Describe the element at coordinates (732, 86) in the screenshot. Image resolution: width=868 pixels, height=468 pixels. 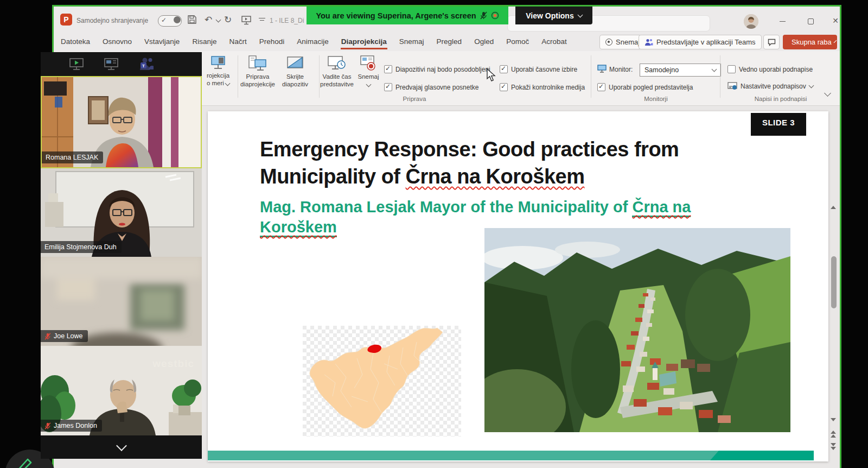
I see `subtitle-settings-icon` at that location.